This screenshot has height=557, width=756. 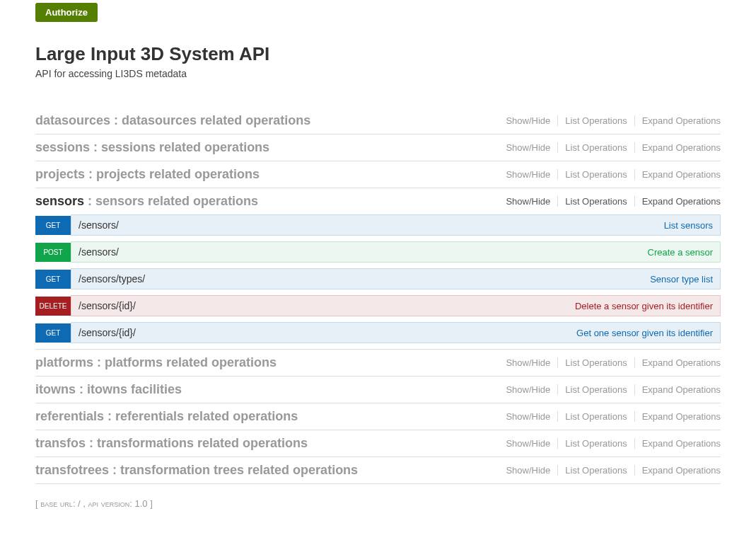 I want to click on section-sessions: sessions : sessions related operationsSh…, so click(x=378, y=148).